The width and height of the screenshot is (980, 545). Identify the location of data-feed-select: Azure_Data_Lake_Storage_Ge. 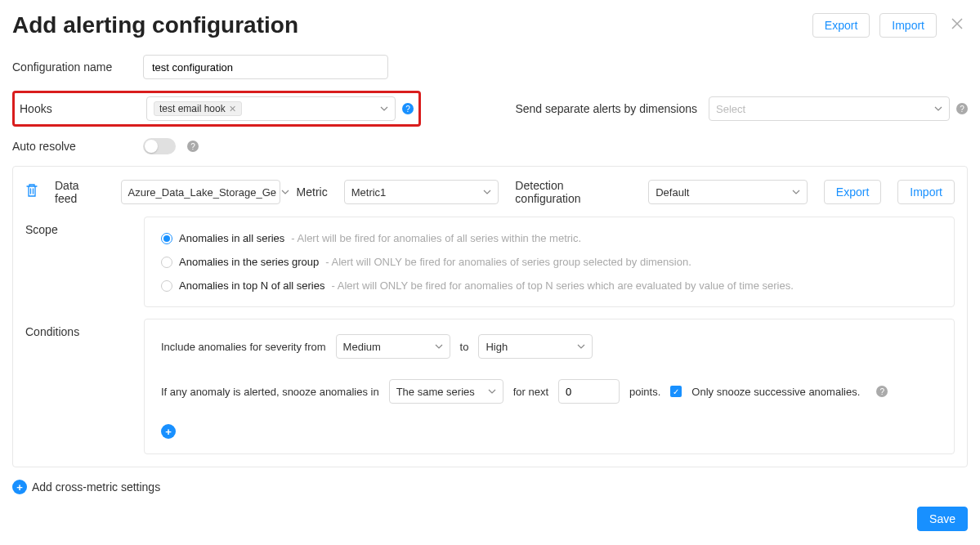
(201, 192).